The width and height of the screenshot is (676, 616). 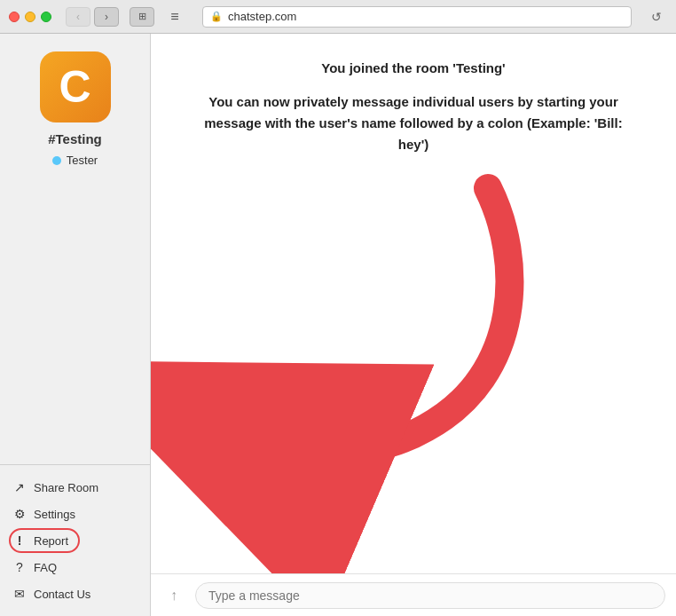 What do you see at coordinates (175, 17) in the screenshot?
I see `menu-button: ≡` at bounding box center [175, 17].